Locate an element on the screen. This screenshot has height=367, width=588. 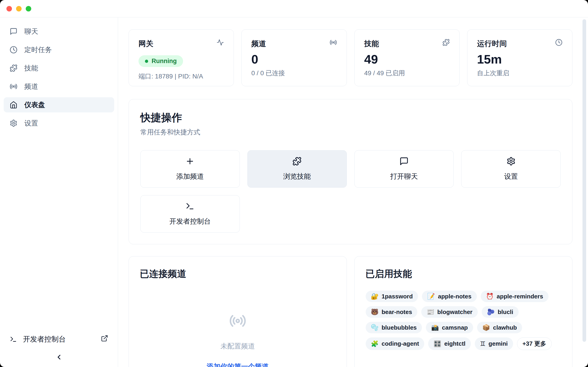
sidebar-item-channels: 频道 is located at coordinates (59, 86).